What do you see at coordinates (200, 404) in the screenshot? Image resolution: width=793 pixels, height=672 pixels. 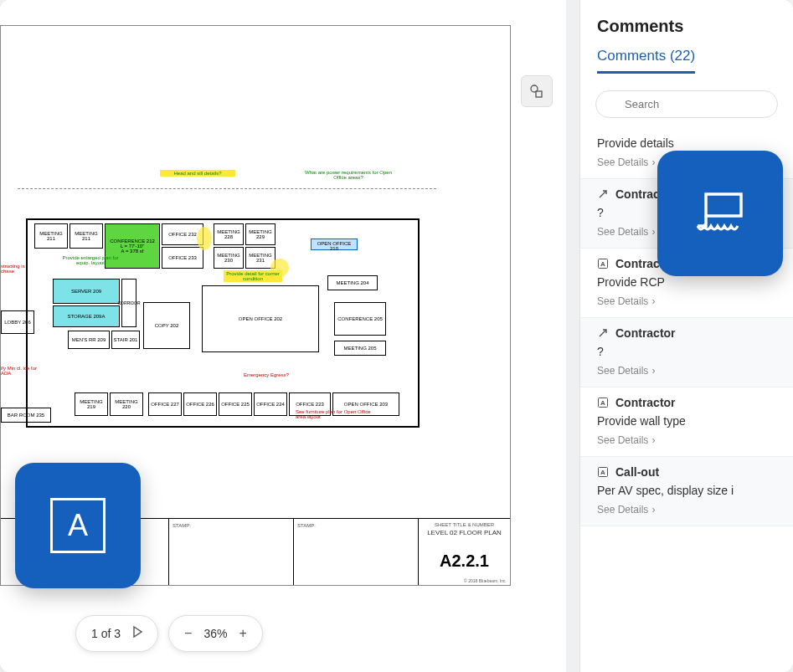 I see `room-office-226: OFFICE 226` at bounding box center [200, 404].